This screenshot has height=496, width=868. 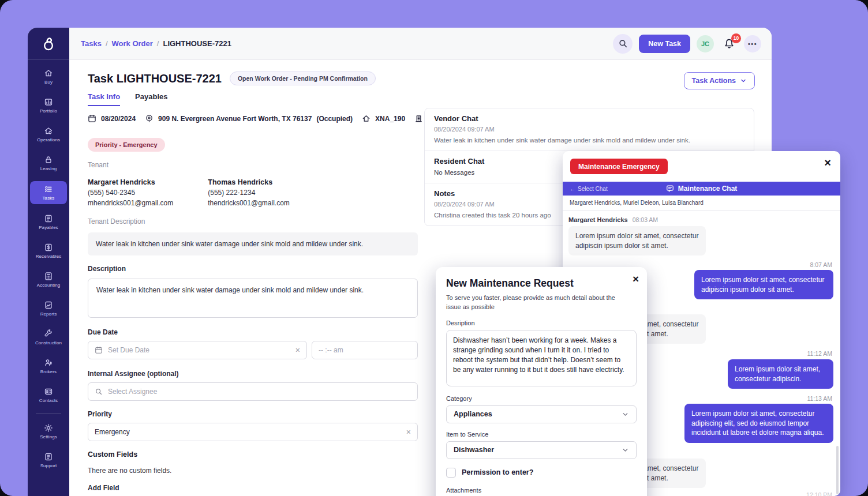 What do you see at coordinates (253, 221) in the screenshot?
I see `tenant-description-label: Tenant Description` at bounding box center [253, 221].